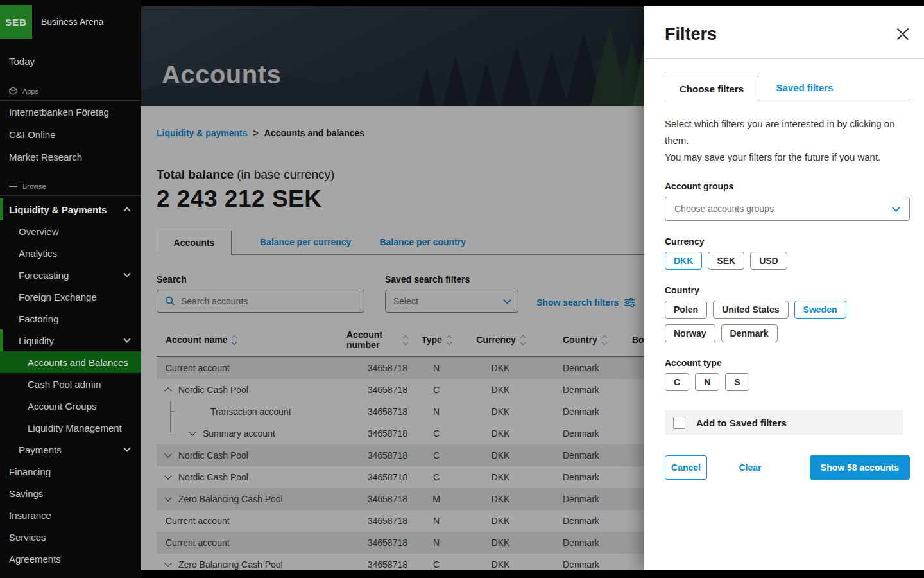  Describe the element at coordinates (71, 231) in the screenshot. I see `sidebar-item-overview: Overview` at that location.